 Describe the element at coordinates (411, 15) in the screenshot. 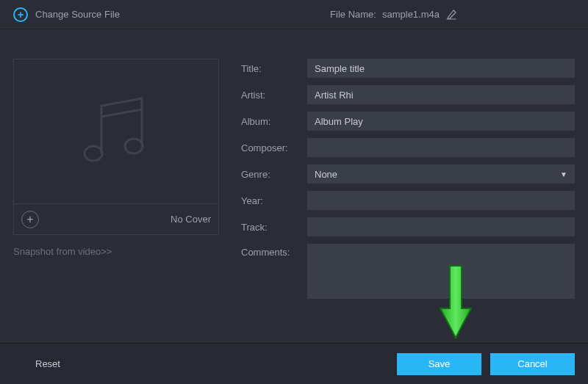

I see `file-name-value: sample1.m4a` at that location.